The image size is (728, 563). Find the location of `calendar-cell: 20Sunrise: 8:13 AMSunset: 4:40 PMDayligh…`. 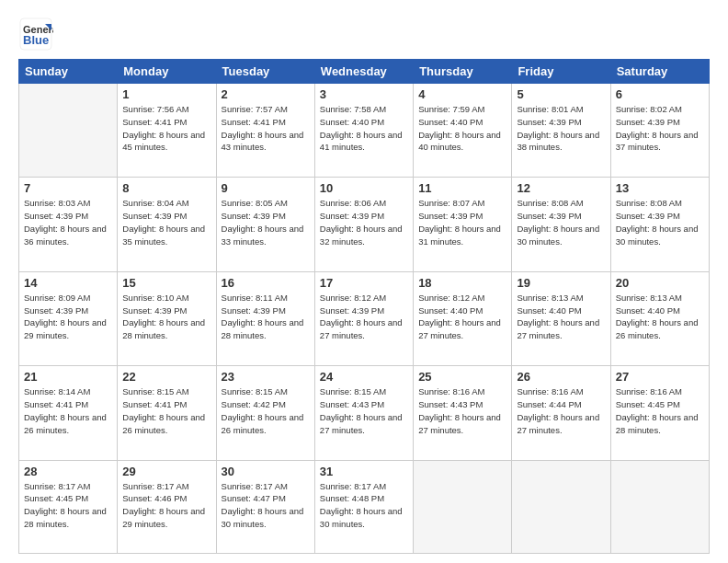

calendar-cell: 20Sunrise: 8:13 AMSunset: 4:40 PMDayligh… is located at coordinates (660, 318).